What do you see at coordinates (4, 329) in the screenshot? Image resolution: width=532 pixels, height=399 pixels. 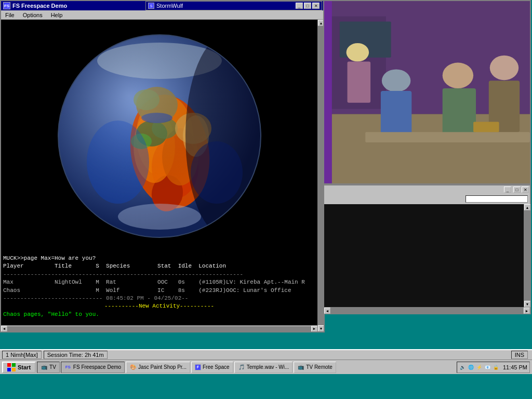 I see `scroll-left: ◄` at bounding box center [4, 329].